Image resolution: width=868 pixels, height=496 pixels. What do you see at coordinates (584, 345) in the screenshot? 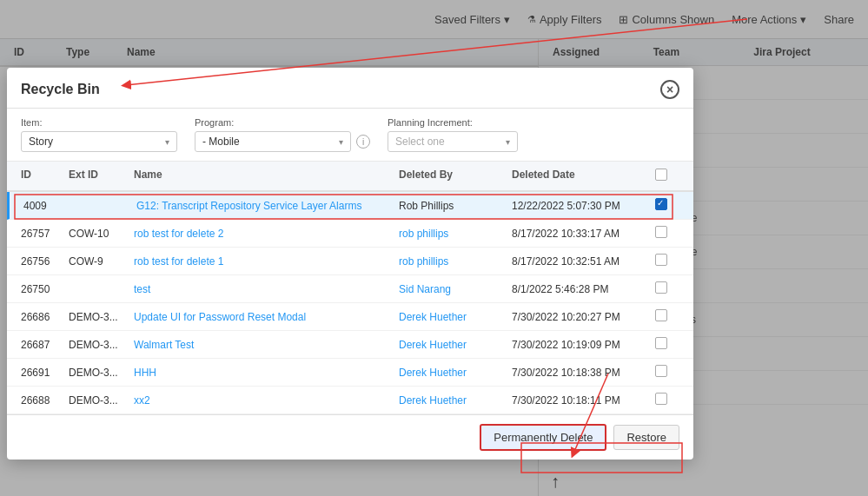
I see `cell-deleted-date: 7/30/2022 10:19:09 PM` at bounding box center [584, 345].